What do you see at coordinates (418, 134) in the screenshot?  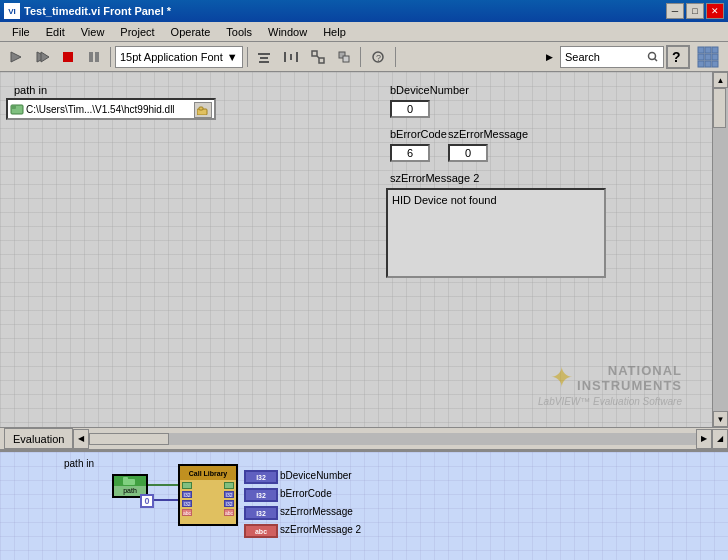 I see `b-error-code-label: bErrorCode` at bounding box center [418, 134].